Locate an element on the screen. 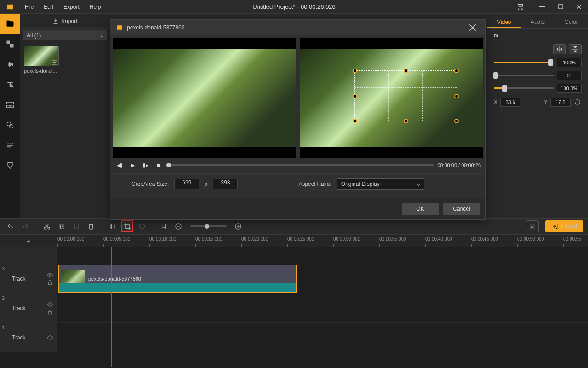 Image resolution: width=588 pixels, height=368 pixels. sidebar-subtitle is located at coordinates (10, 145).